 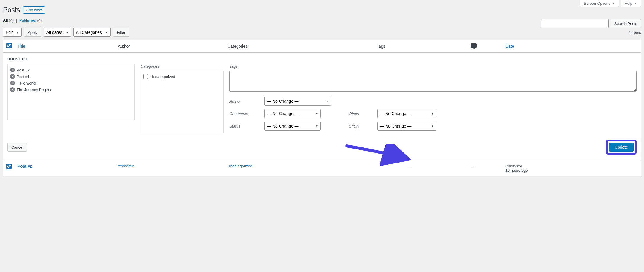 I want to click on cancel-button: Cancel, so click(x=17, y=147).